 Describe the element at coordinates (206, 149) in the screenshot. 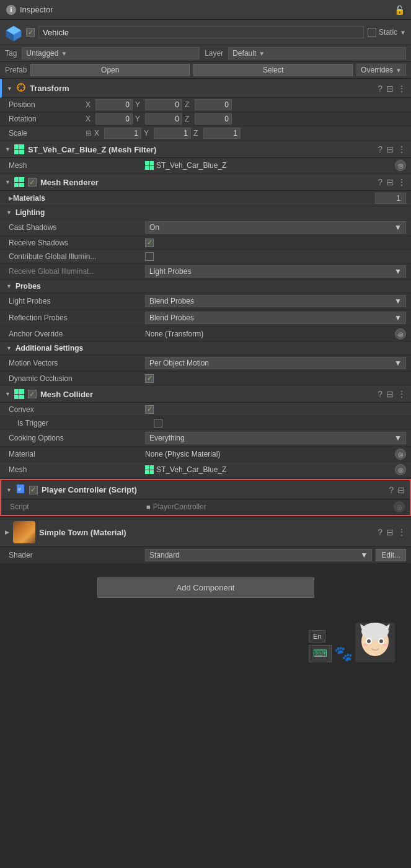

I see `meshfilter-section-header: ▼ ST_Veh_Car_Blue_Z (Mesh Filter) ? ⊟ ⋮` at that location.